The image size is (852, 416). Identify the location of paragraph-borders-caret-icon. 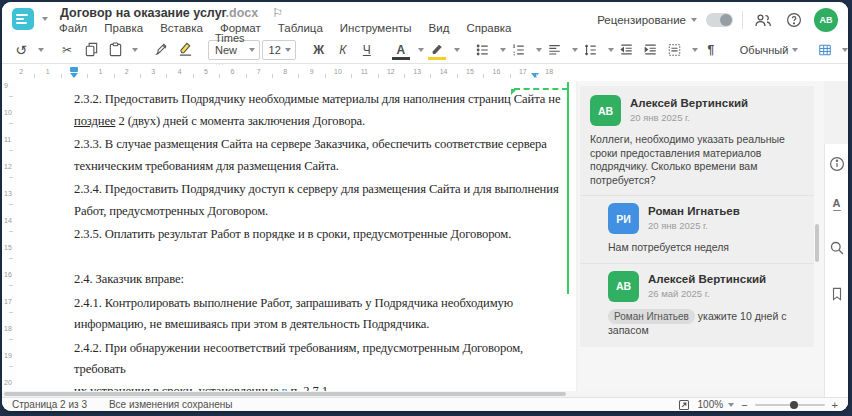
(695, 50).